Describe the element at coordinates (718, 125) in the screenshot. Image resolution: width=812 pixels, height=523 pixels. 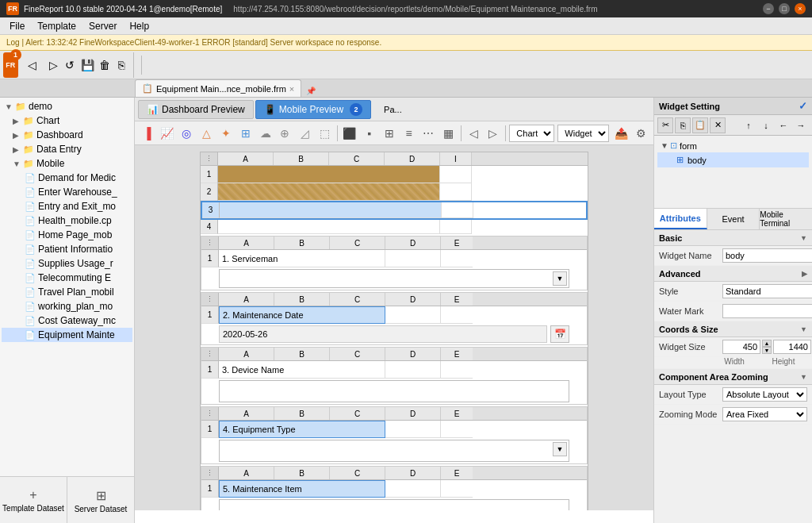
I see `delete-ws-btn: ✕` at that location.